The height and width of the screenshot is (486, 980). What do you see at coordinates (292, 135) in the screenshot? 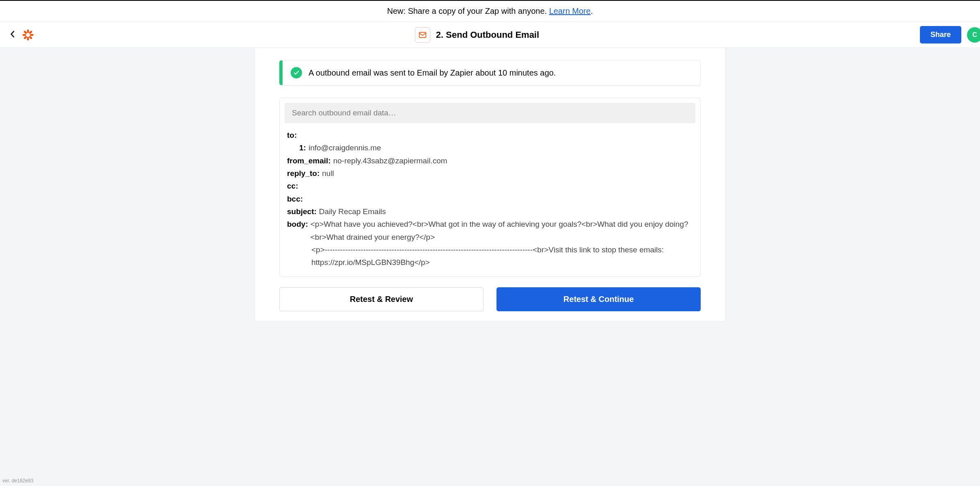
I see `data-key: to:` at bounding box center [292, 135].